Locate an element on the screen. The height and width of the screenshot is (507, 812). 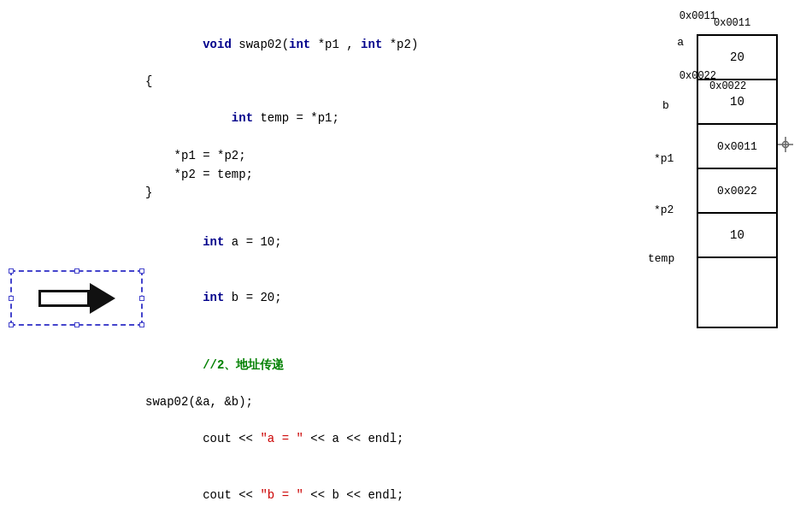
arrow-icon is located at coordinates (77, 298).